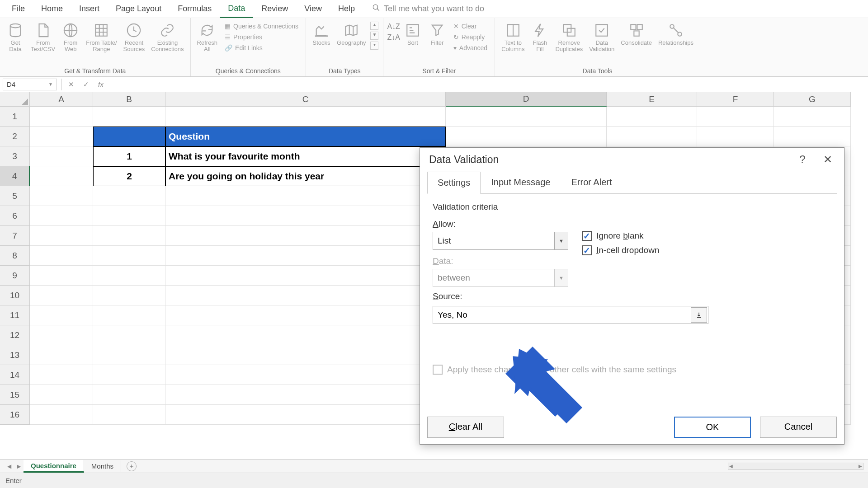 The image size is (868, 488). I want to click on cell-D1, so click(526, 117).